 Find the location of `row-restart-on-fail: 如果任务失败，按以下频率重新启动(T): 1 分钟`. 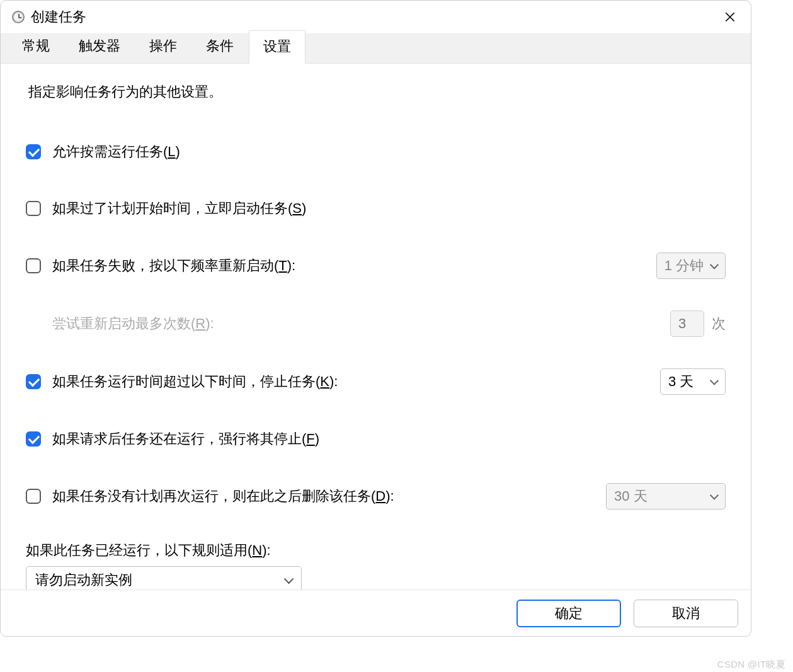

row-restart-on-fail: 如果任务失败，按以下频率重新启动(T): 1 分钟 is located at coordinates (375, 266).